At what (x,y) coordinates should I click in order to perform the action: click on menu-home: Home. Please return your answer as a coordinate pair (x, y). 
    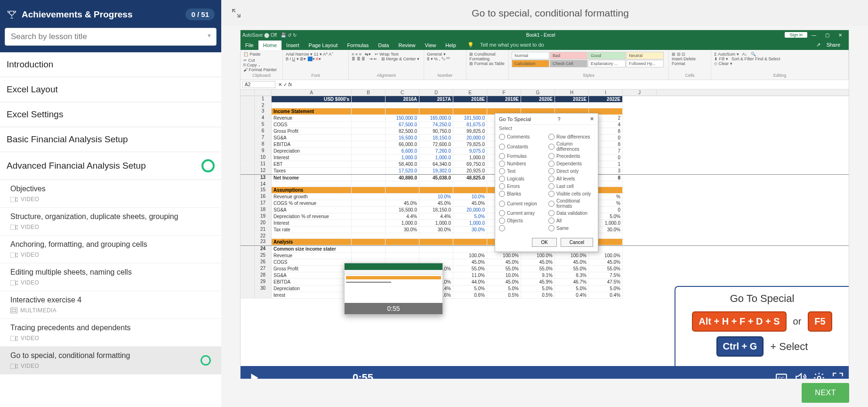
    Looking at the image, I should click on (270, 45).